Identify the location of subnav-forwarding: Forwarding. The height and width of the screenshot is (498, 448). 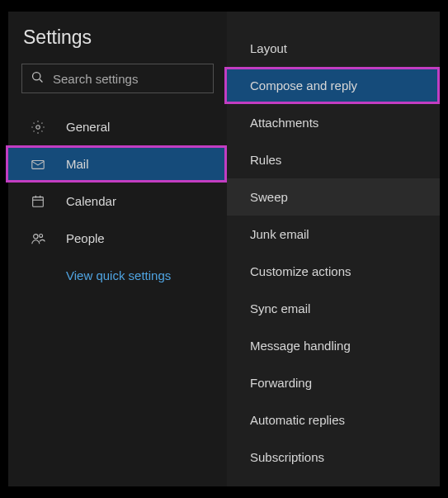
(333, 383).